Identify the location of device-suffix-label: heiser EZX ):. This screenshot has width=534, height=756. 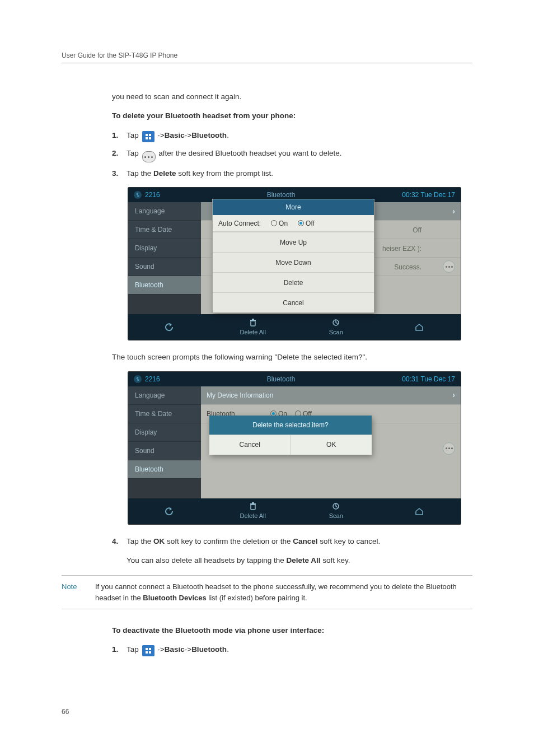
(402, 249).